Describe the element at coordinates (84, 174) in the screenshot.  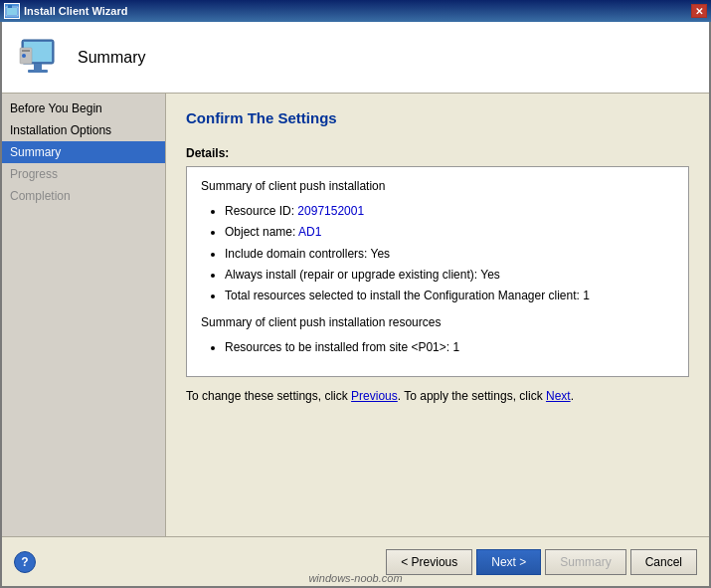
I see `sidebar-item-progress: Progress` at that location.